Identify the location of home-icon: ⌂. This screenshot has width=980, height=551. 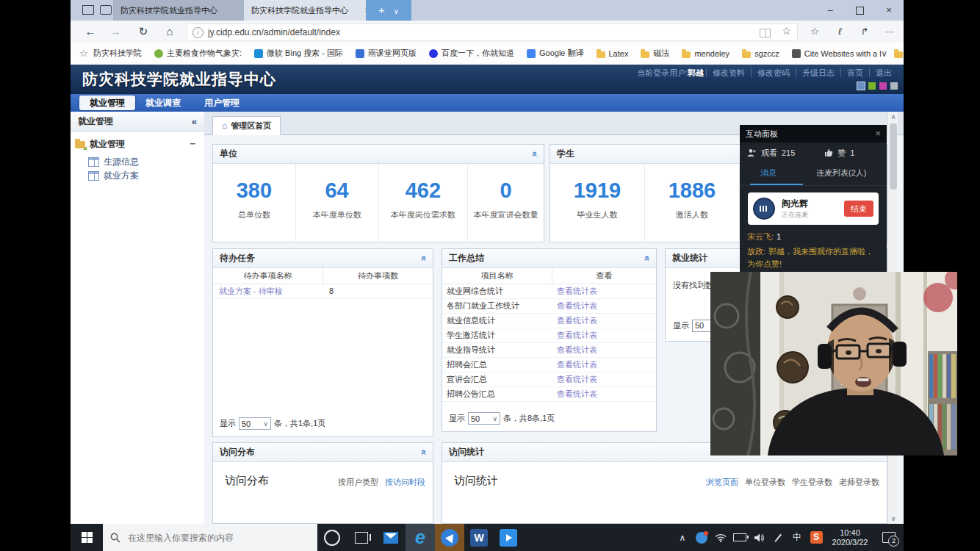
(170, 32).